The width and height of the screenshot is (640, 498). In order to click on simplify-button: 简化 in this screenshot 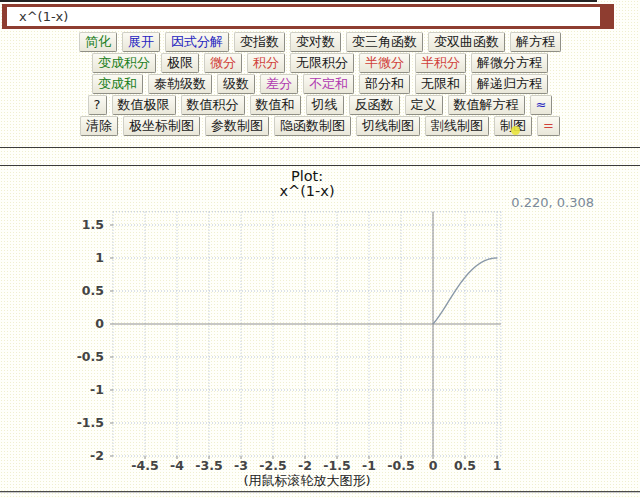, I will do `click(98, 42)`.